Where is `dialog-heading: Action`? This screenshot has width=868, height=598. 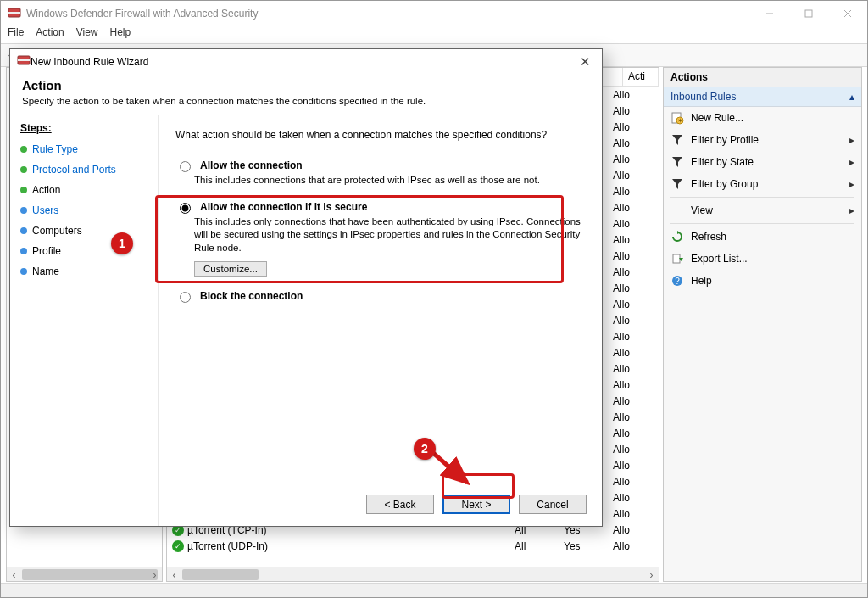
dialog-heading: Action is located at coordinates (306, 85).